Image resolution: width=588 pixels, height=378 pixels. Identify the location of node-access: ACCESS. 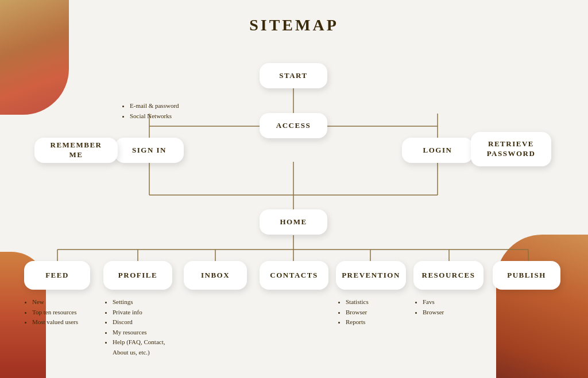
(293, 126).